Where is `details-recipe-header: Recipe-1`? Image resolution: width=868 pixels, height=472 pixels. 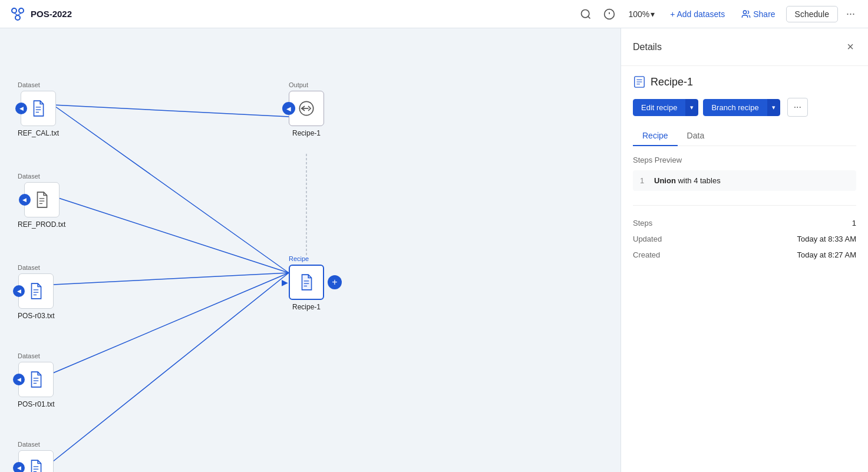
details-recipe-header: Recipe-1 is located at coordinates (745, 82).